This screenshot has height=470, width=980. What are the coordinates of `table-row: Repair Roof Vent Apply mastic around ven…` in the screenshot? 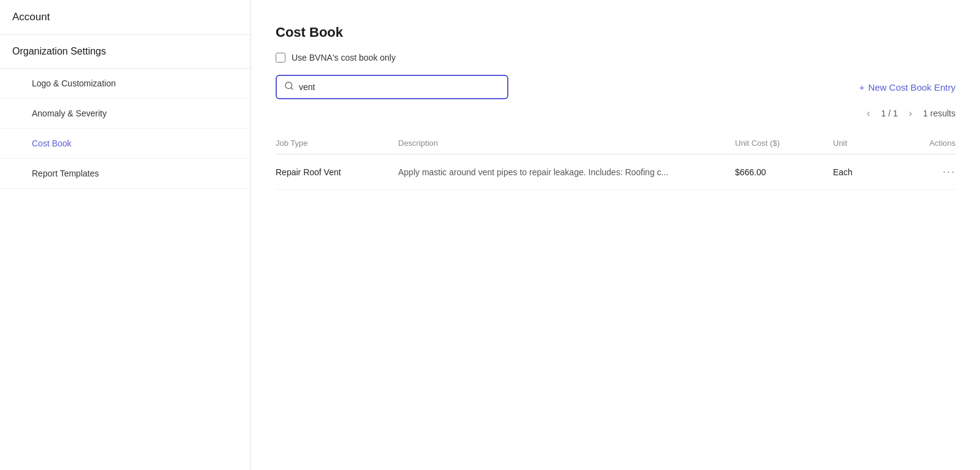 It's located at (616, 172).